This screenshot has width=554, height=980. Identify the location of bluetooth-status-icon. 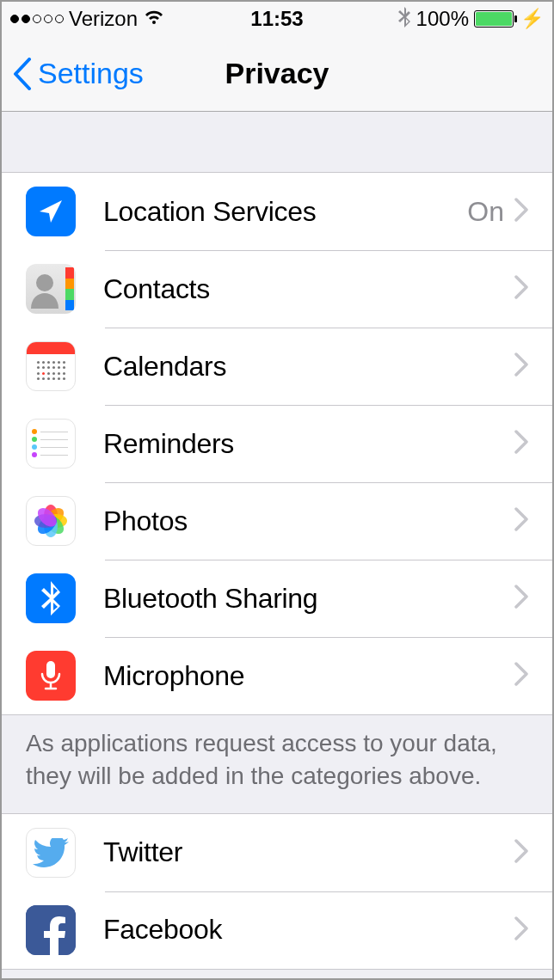
(404, 19).